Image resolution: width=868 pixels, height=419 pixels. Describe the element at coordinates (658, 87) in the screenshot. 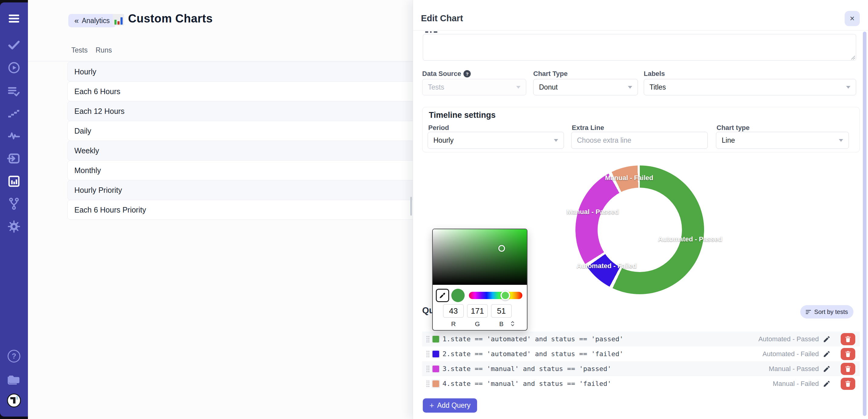

I see `select-value: Titles` at that location.